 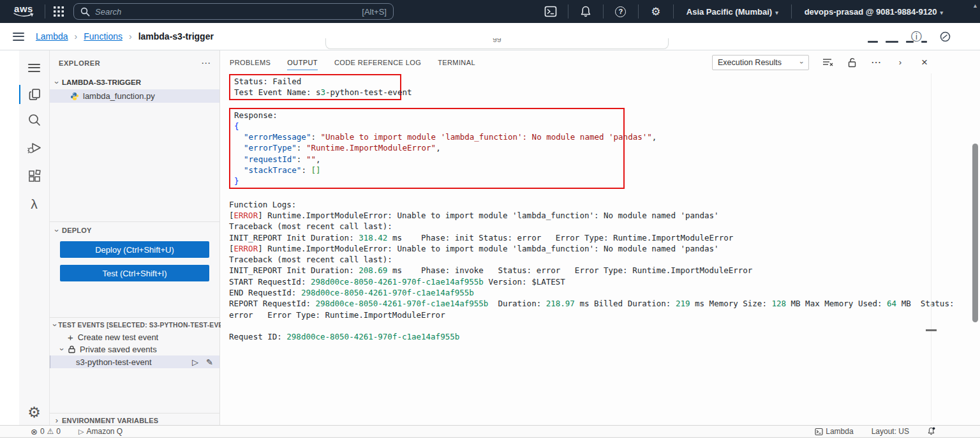 What do you see at coordinates (209, 362) in the screenshot?
I see `edit-test-event-icon: ✎` at bounding box center [209, 362].